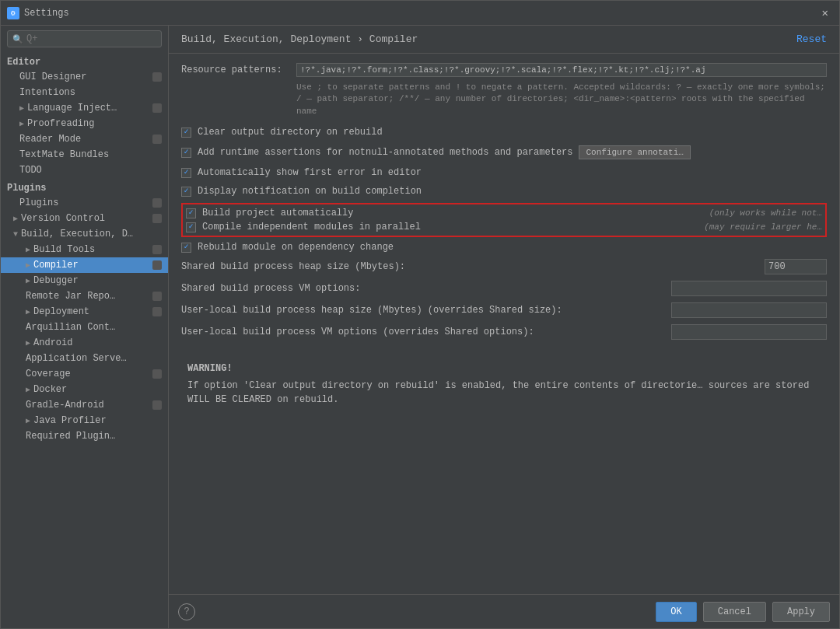 This screenshot has width=840, height=629. Describe the element at coordinates (749, 332) in the screenshot. I see `user-vm-input` at that location.